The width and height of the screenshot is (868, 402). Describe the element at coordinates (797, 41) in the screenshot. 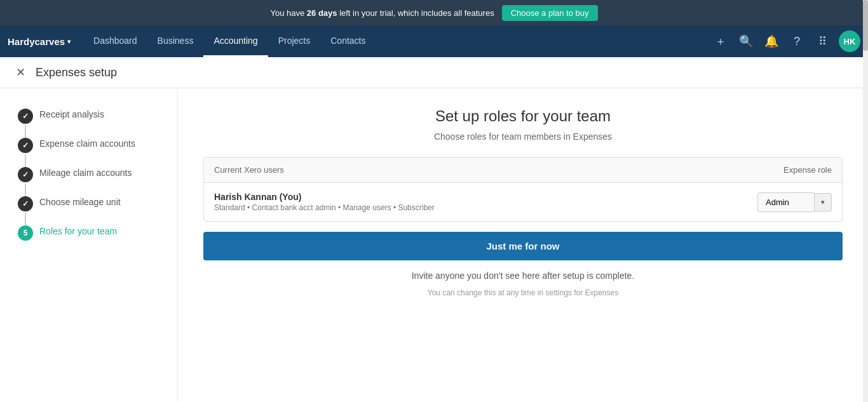

I see `help-icon: ?` at that location.